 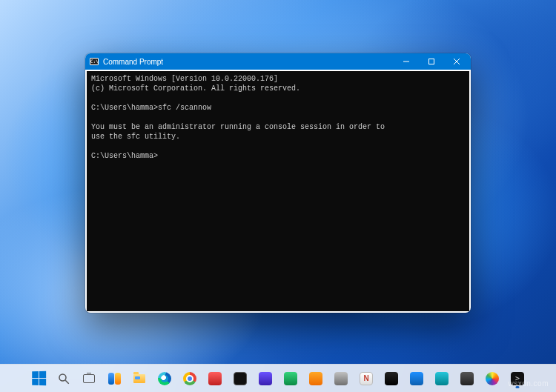 What do you see at coordinates (114, 379) in the screenshot?
I see `widgets-button` at bounding box center [114, 379].